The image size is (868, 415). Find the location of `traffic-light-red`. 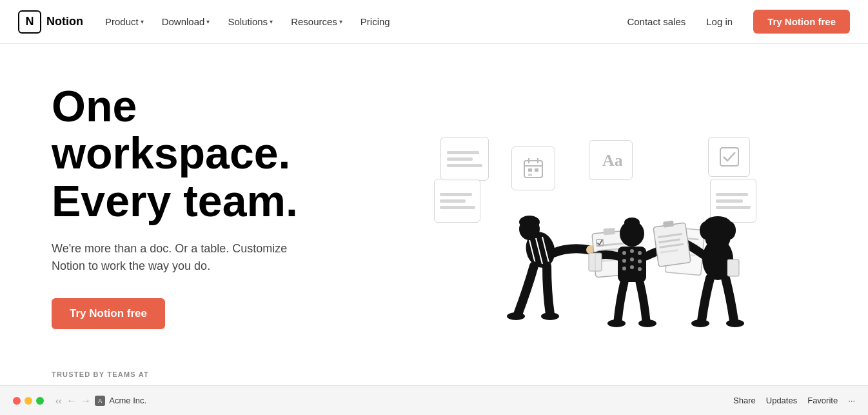

traffic-light-red is located at coordinates (17, 401).